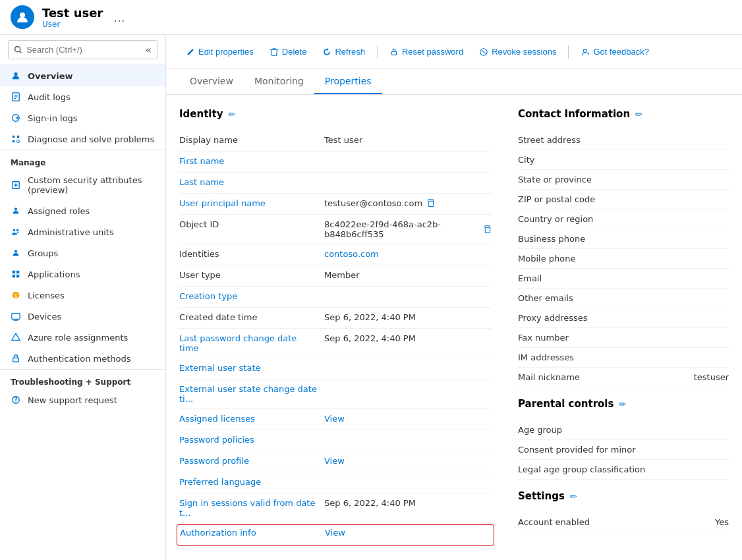 This screenshot has width=742, height=560. Describe the element at coordinates (83, 400) in the screenshot. I see `sidebar-item-support: New support request` at that location.